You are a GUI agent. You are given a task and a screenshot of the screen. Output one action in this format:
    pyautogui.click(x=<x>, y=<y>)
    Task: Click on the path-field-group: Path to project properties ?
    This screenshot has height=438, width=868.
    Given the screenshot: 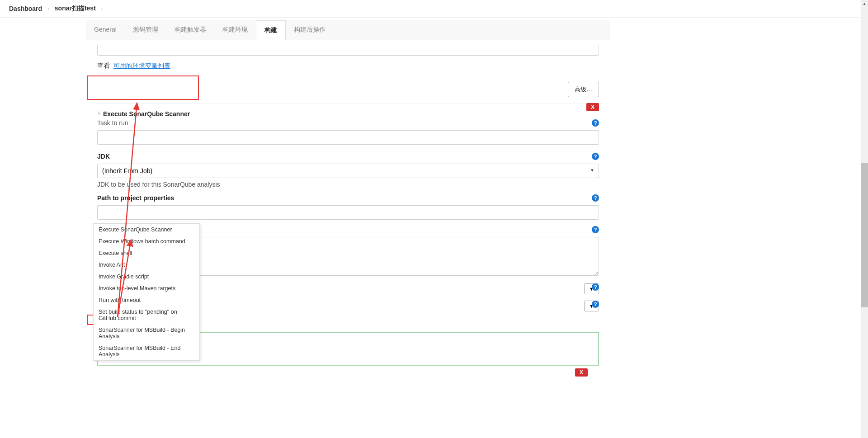 What is the action you would take?
    pyautogui.click(x=348, y=207)
    